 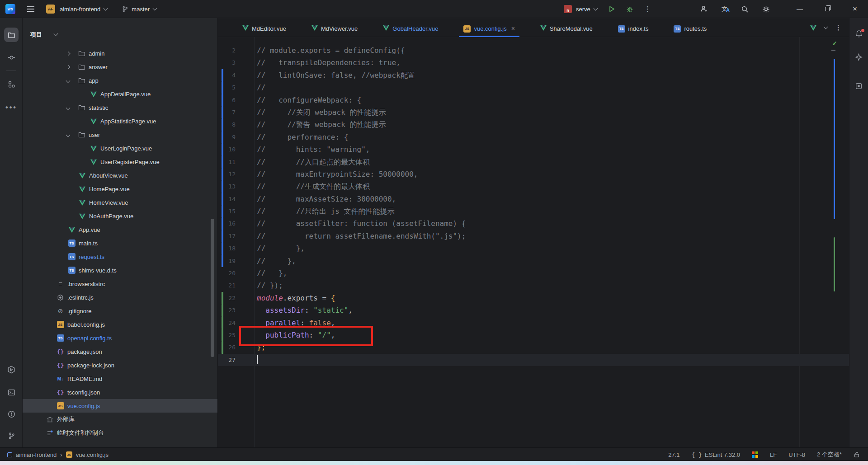 I want to click on search-everywhere-icon, so click(x=745, y=9).